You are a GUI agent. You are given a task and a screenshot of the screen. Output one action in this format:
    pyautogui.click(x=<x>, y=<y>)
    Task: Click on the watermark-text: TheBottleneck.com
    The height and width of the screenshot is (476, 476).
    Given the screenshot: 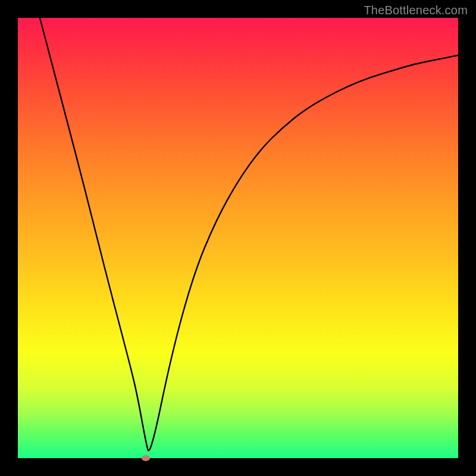 What is the action you would take?
    pyautogui.click(x=415, y=11)
    